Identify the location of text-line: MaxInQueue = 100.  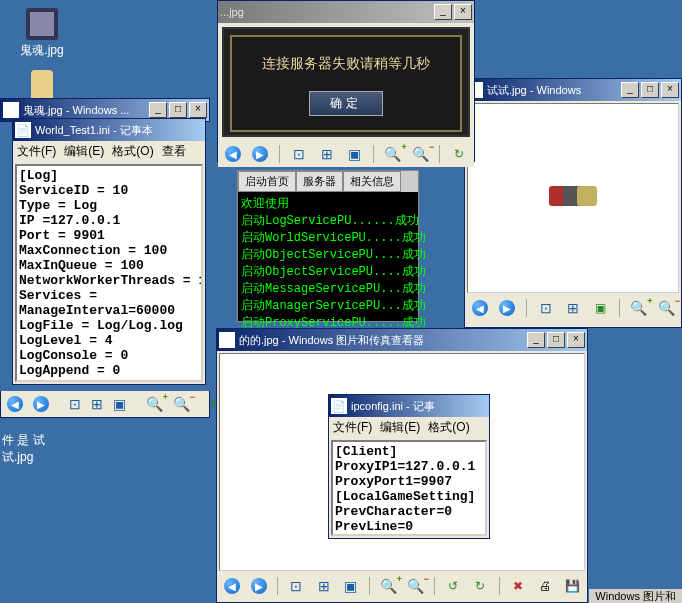
(109, 266).